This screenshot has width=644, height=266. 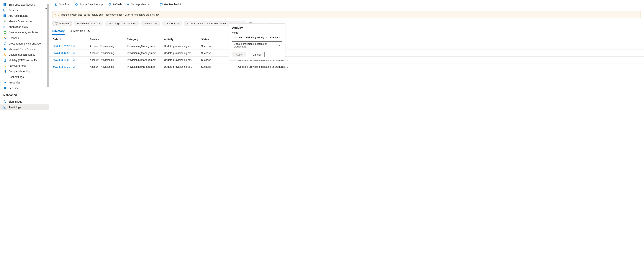 What do you see at coordinates (24, 32) in the screenshot?
I see `sidebar-item-custom-security-attributes: Custom security attributes` at bounding box center [24, 32].